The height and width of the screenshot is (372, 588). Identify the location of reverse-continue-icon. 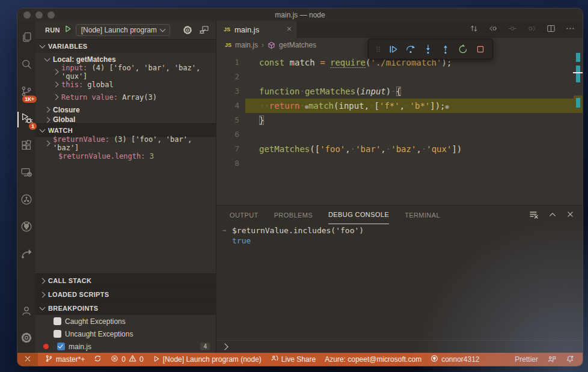
(493, 30).